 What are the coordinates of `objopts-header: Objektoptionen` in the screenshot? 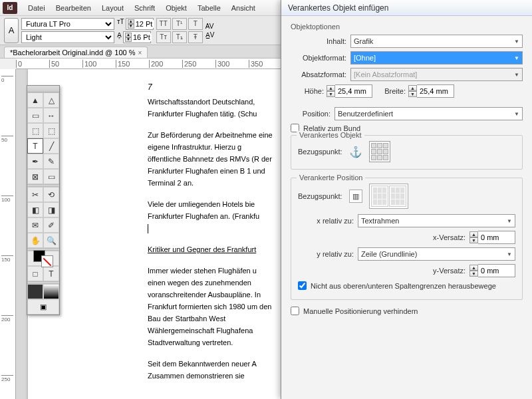 It's located at (407, 27).